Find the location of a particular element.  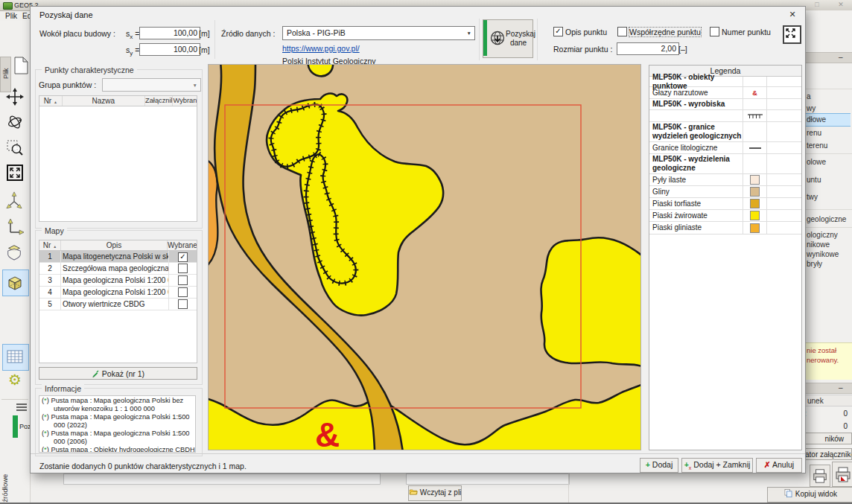

frame-item-active: dłowe is located at coordinates (828, 121).